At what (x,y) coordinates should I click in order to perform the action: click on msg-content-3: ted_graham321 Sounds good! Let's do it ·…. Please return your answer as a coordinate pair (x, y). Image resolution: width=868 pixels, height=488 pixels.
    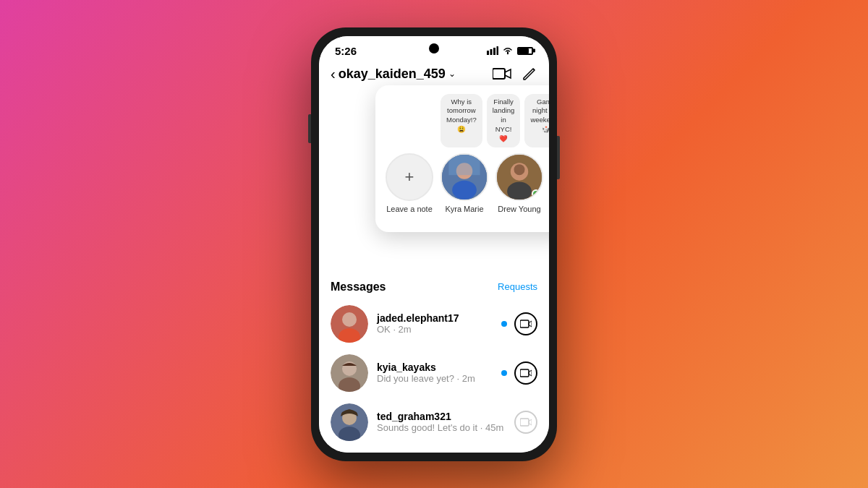
    Looking at the image, I should click on (441, 422).